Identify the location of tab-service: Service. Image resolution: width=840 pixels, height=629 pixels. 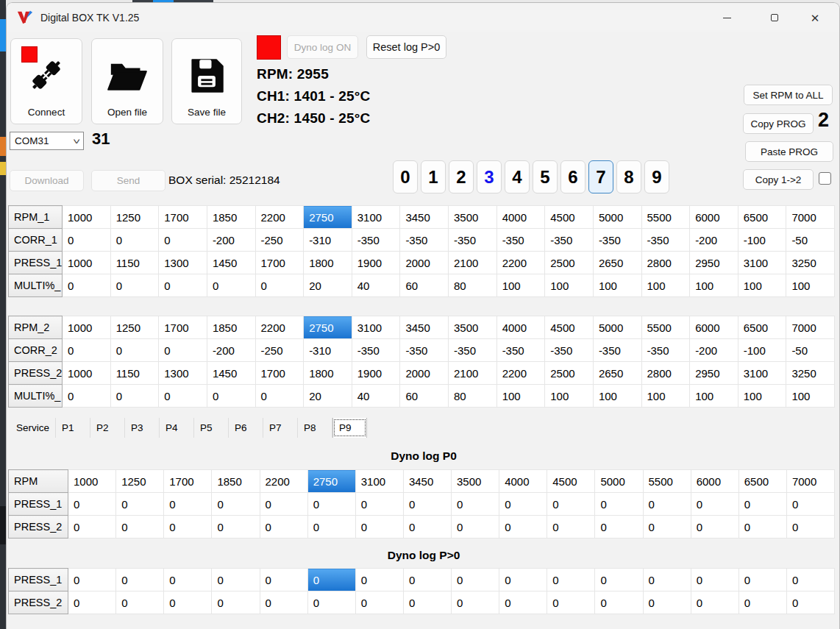
(33, 428).